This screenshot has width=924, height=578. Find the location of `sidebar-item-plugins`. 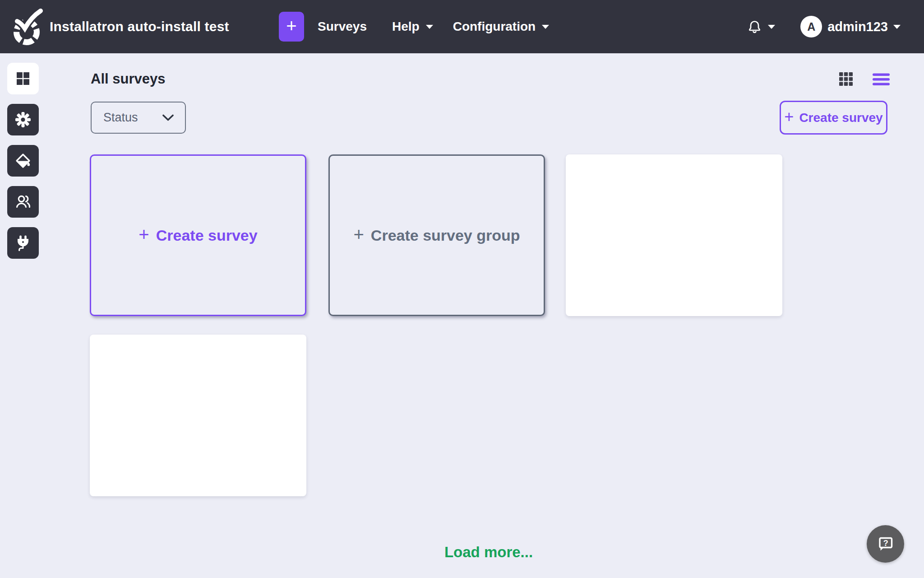

sidebar-item-plugins is located at coordinates (23, 243).